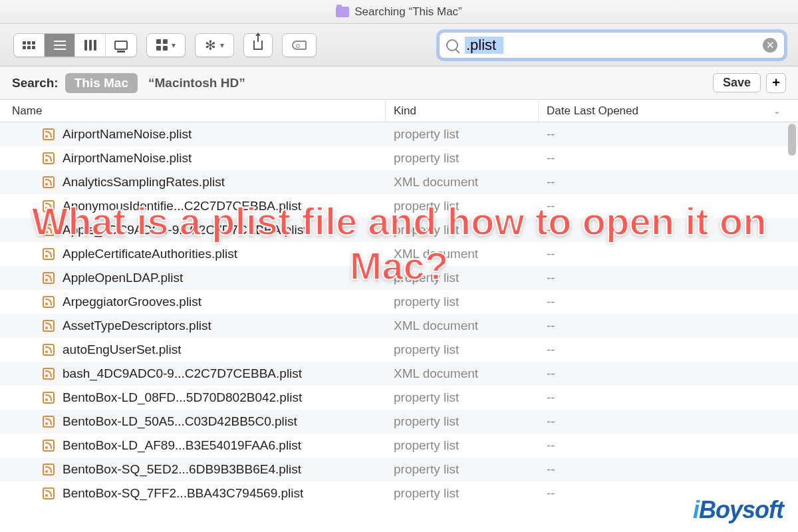 This screenshot has height=532, width=798. Describe the element at coordinates (210, 45) in the screenshot. I see `gear-icon: ✻` at that location.